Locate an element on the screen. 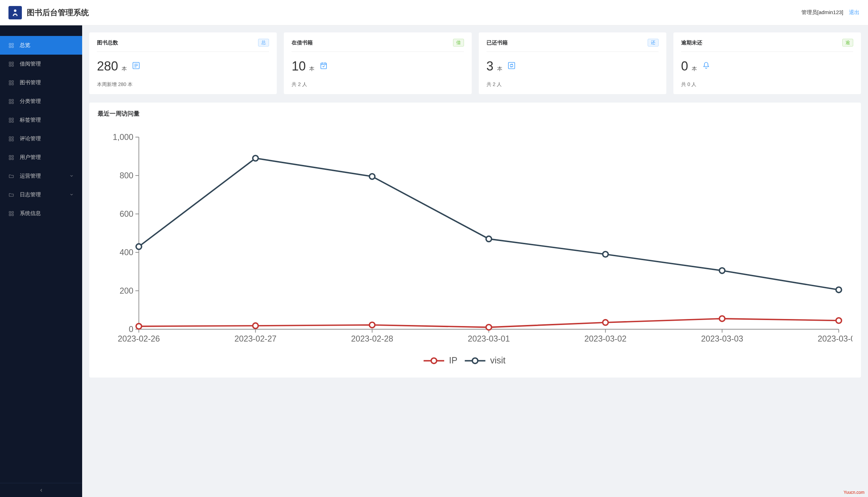  x-tick-label: 2023-03-04 is located at coordinates (835, 339).